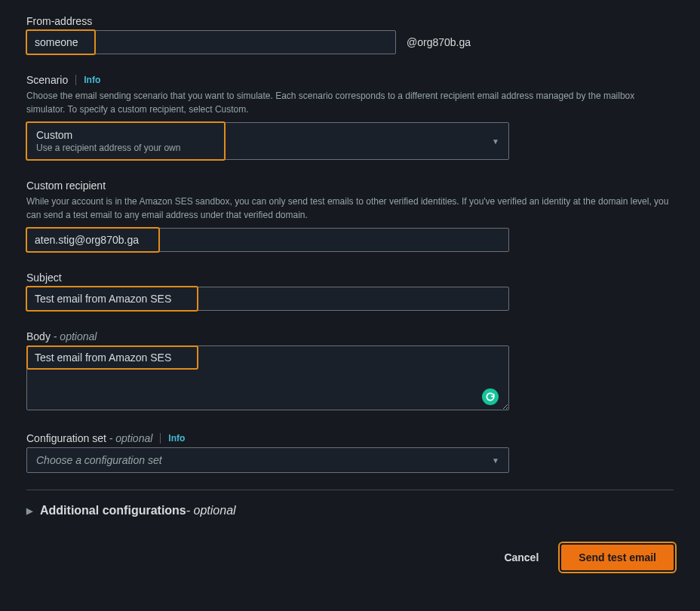 Image resolution: width=700 pixels, height=611 pixels. I want to click on recipient-input, so click(268, 240).